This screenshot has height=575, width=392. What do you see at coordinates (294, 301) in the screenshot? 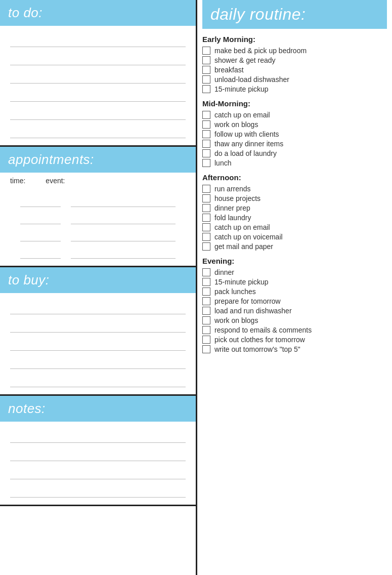
I see `routine-item-3-3: prepare for tomorrow` at bounding box center [294, 301].